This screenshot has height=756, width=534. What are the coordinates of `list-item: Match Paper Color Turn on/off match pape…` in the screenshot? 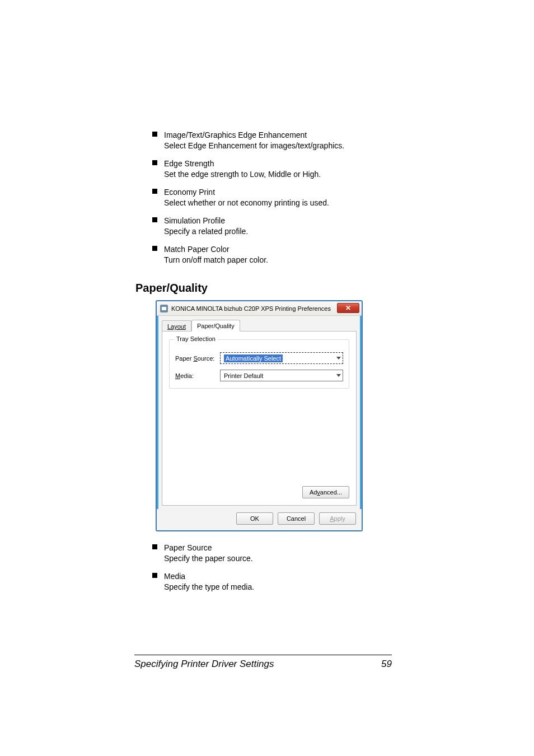 It's located at (267, 254).